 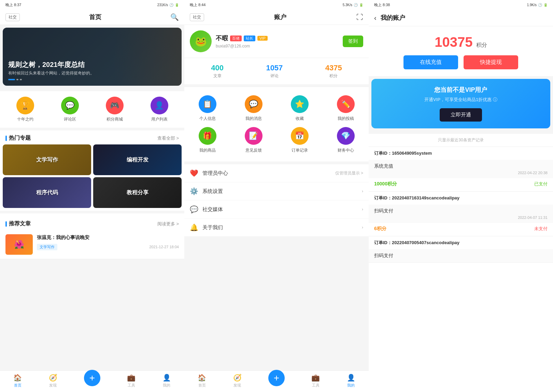 I want to click on tab-mine-2: 👤 我的, so click(x=351, y=381).